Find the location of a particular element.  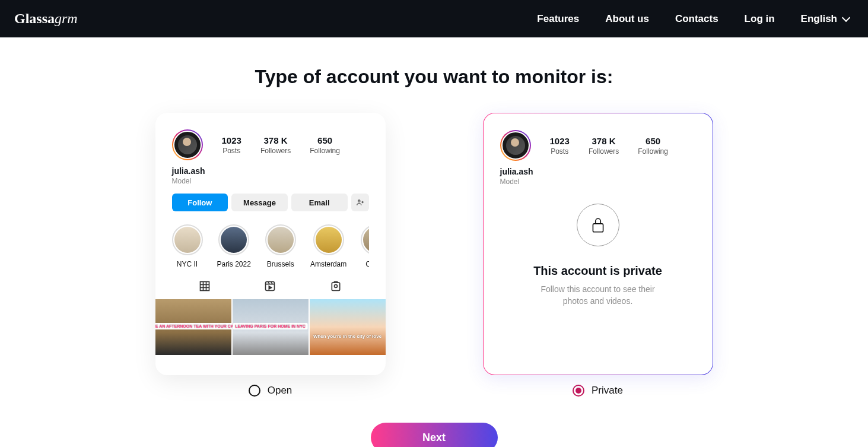

story-highlights: NYC II Paris 2022 Brussels Amsterdam is located at coordinates (271, 246).